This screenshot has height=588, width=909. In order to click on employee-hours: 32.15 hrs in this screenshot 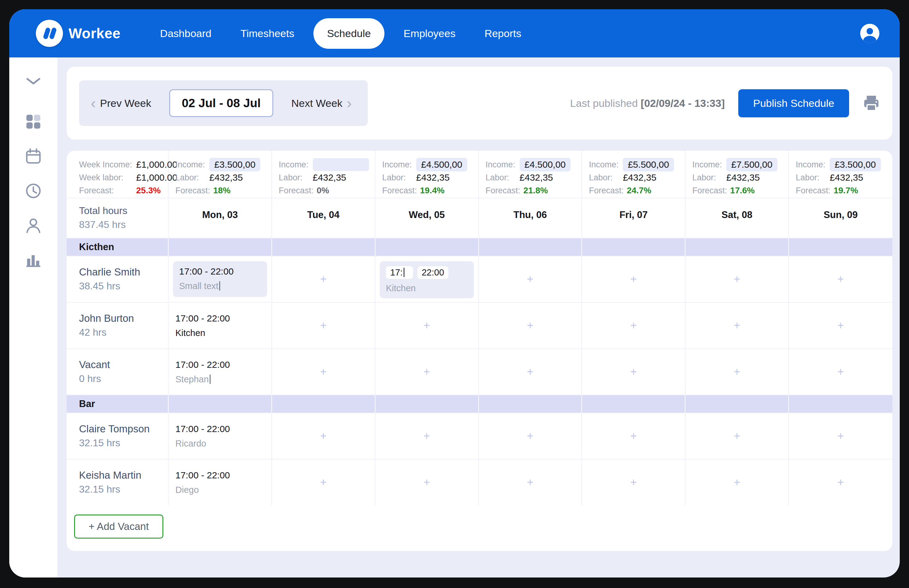, I will do `click(124, 489)`.